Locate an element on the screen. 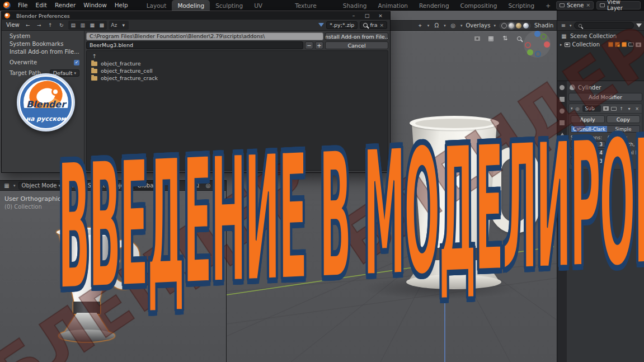  quality-field: Quality: 3 is located at coordinates (588, 161).